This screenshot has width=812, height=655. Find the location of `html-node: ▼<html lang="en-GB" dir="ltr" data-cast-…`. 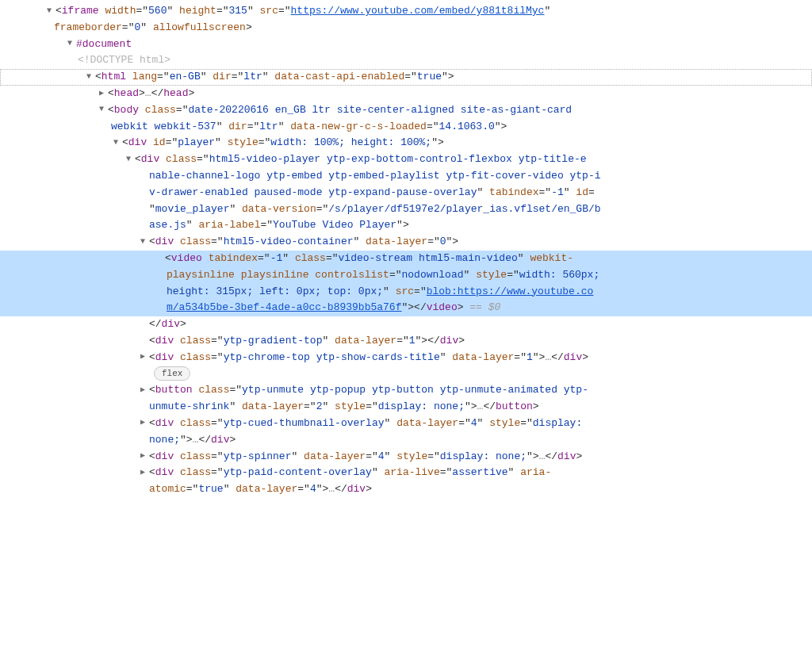

html-node: ▼<html lang="en-GB" dir="ltr" data-cast-… is located at coordinates (406, 78).